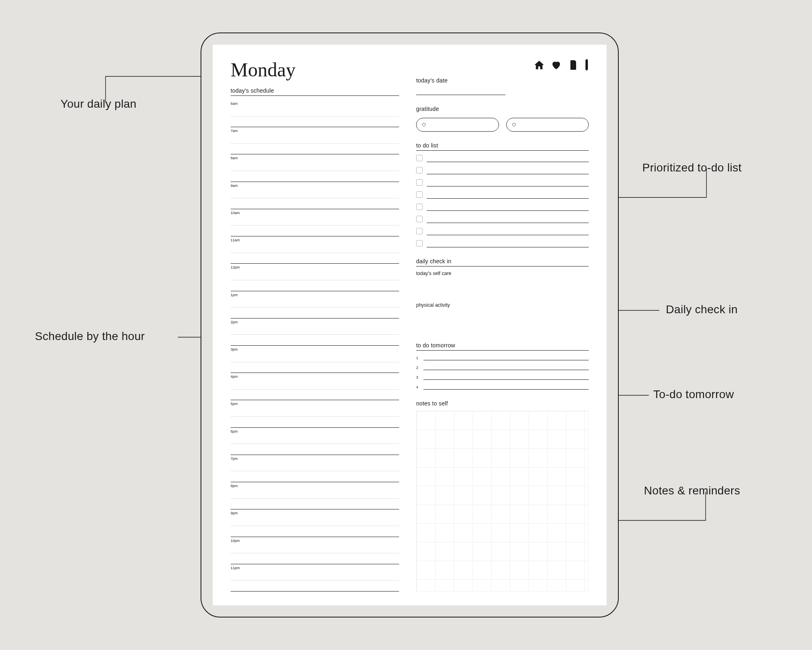  I want to click on hour-label: 6pm, so click(315, 431).